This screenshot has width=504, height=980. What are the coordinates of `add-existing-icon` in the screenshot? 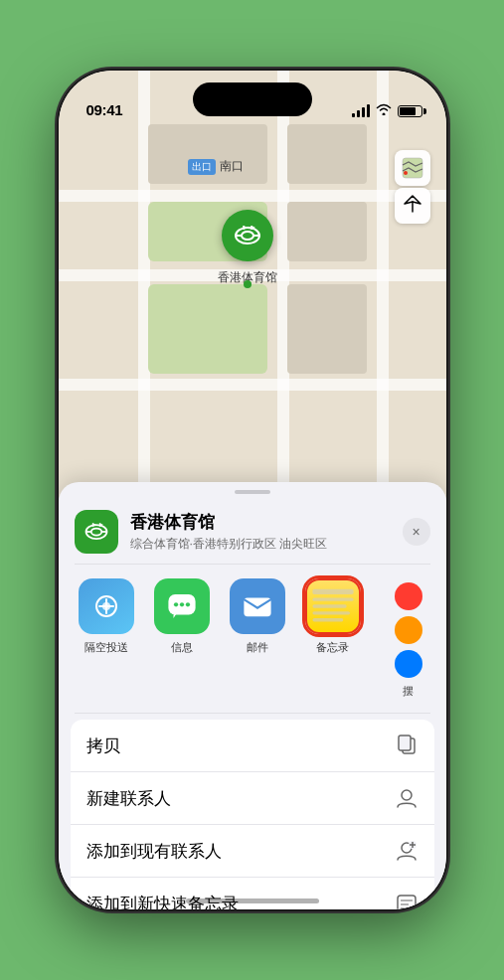 It's located at (407, 851).